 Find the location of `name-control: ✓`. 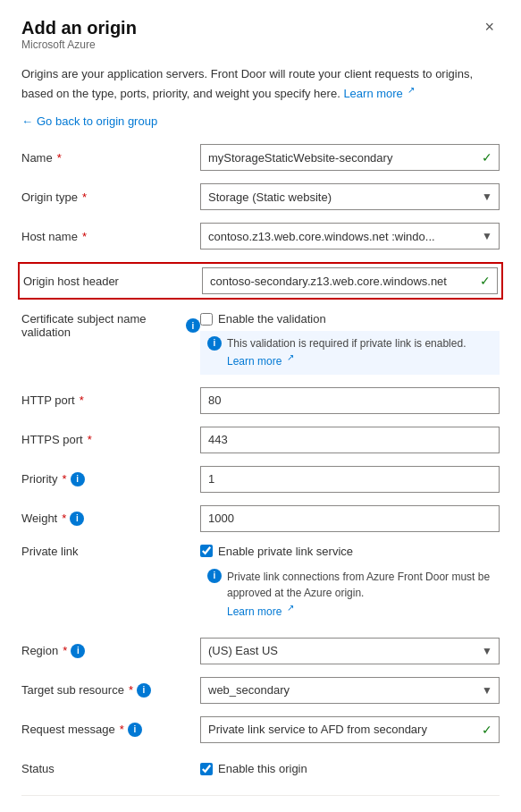

name-control: ✓ is located at coordinates (350, 157).